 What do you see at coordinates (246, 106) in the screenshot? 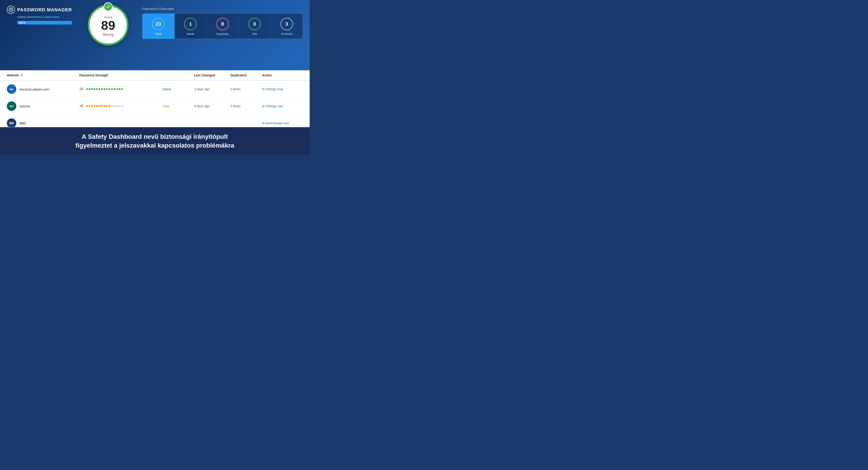
I see `duplicated-anchor: 5 times` at bounding box center [246, 106].